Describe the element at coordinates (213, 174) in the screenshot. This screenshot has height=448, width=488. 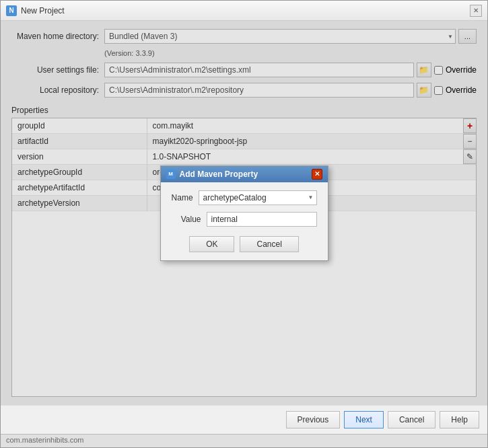
I see `modal-title-left: M Add Maven Property` at that location.